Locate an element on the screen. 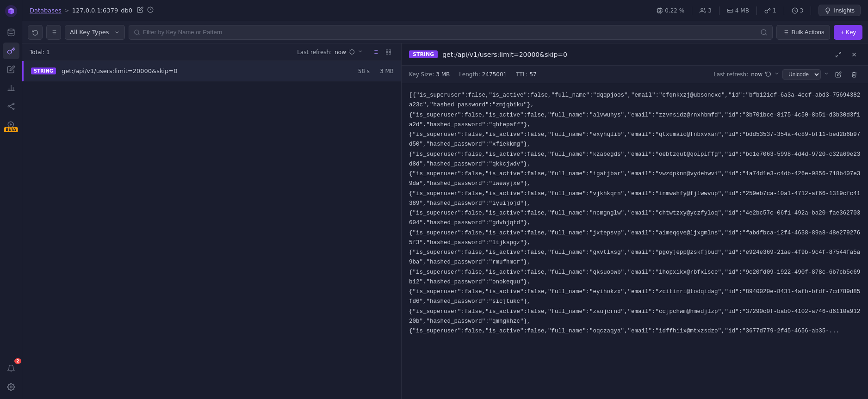 This screenshot has width=868, height=399. detail-type-badge: STRING is located at coordinates (423, 55).